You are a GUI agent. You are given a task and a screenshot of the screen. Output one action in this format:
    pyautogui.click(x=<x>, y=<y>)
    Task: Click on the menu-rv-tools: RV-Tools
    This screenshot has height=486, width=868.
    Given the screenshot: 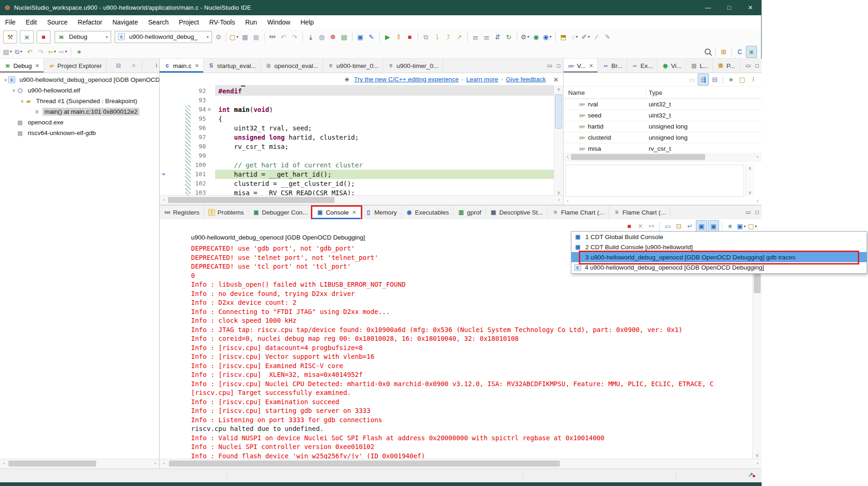 What is the action you would take?
    pyautogui.click(x=222, y=22)
    